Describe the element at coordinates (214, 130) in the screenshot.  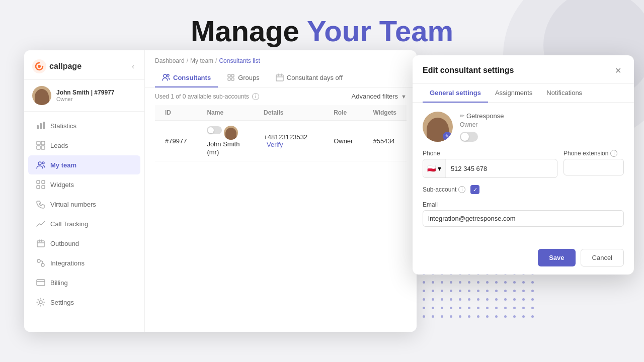
I see `active-toggle` at that location.